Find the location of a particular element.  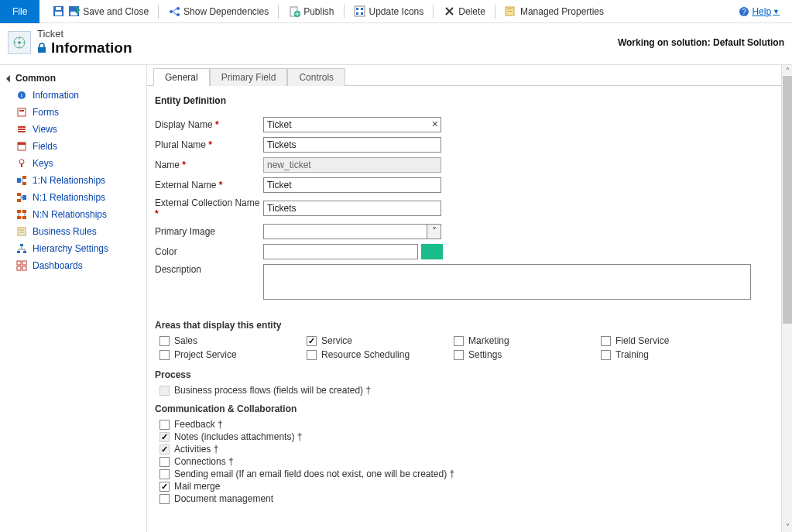

nav-group-common: Common is located at coordinates (76, 78).